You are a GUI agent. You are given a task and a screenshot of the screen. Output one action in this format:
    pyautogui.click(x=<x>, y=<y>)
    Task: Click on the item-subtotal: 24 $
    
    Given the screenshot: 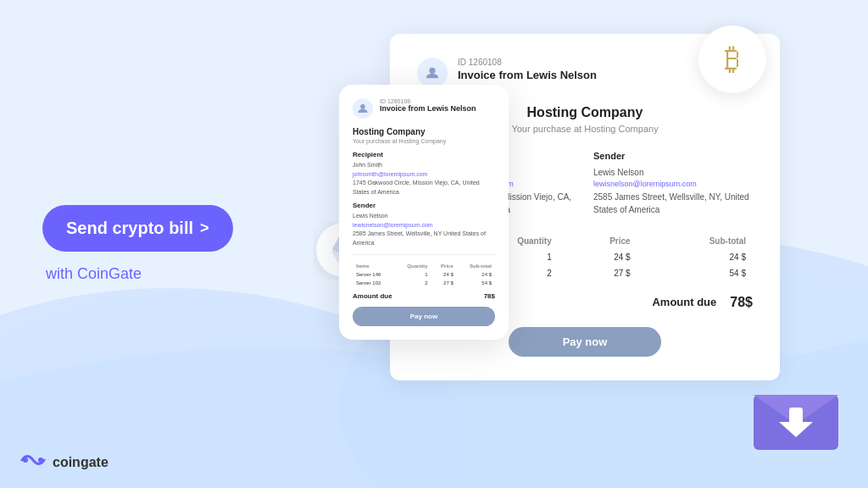 What is the action you would take?
    pyautogui.click(x=695, y=258)
    